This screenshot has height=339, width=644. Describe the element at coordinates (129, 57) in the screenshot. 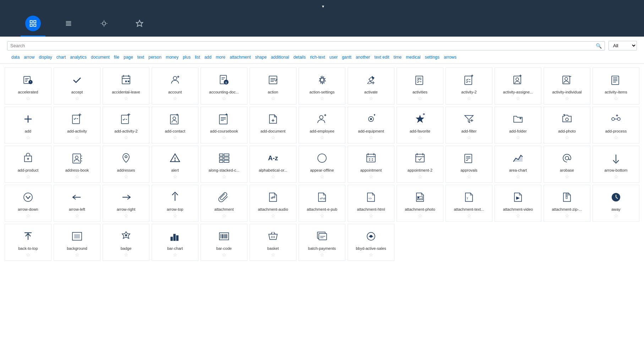

I see `tag-page: page` at that location.